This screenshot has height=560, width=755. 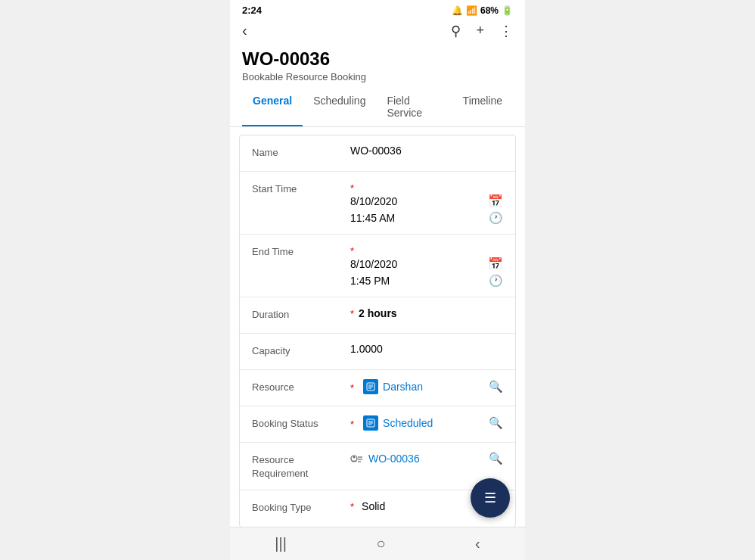 What do you see at coordinates (378, 543) in the screenshot?
I see `bottom-nav: ||| ○ ‹` at bounding box center [378, 543].